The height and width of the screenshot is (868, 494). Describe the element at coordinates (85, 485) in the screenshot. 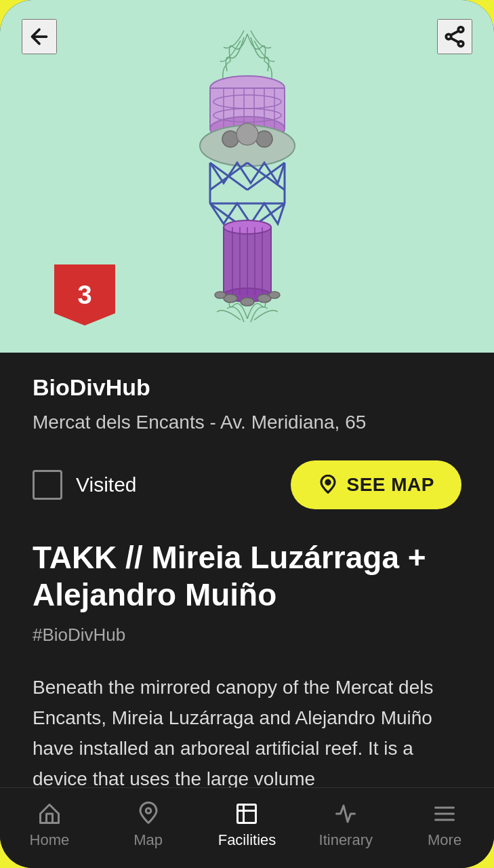

I see `visited-checkbox: Visited` at that location.